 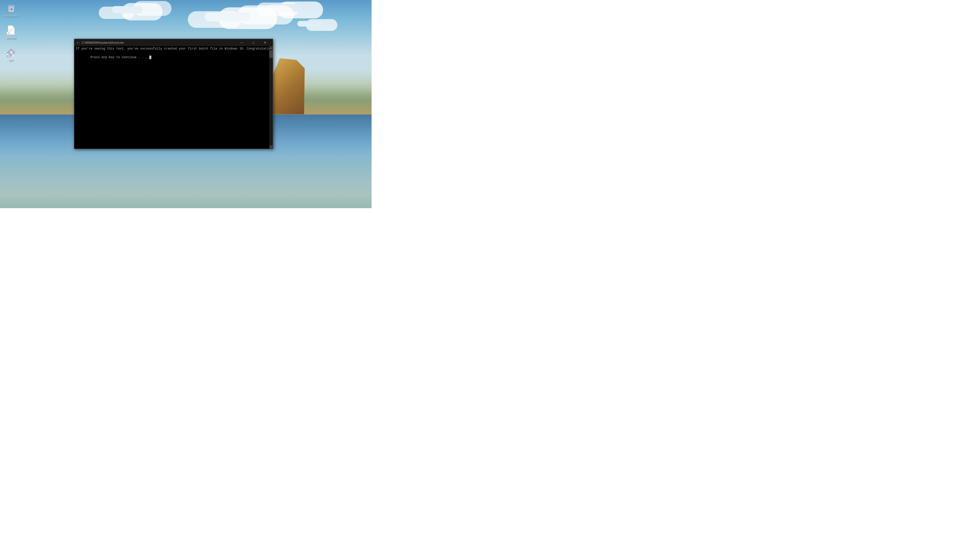 What do you see at coordinates (173, 43) in the screenshot?
I see `cmd-titlebar: C:\ C:\WINDOWS\system32\cmd.exe ─ □ ✕` at bounding box center [173, 43].